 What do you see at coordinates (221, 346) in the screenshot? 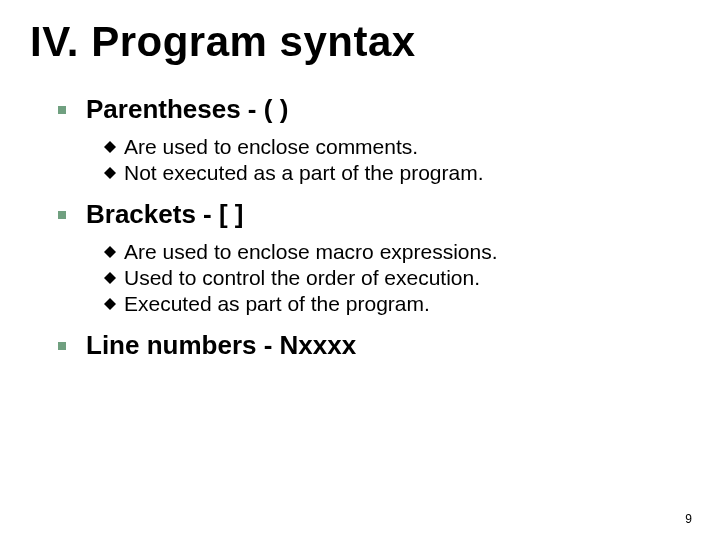
I see `section-heading: Line numbers - Nxxxx` at bounding box center [221, 346].